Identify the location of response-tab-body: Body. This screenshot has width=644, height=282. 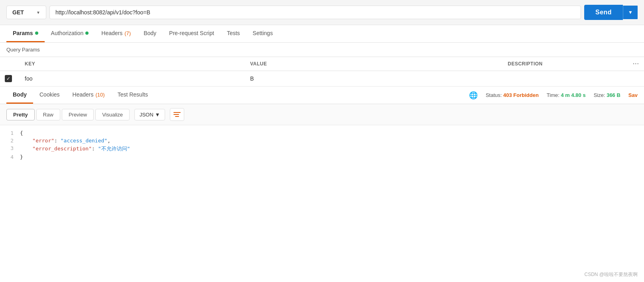
(20, 95).